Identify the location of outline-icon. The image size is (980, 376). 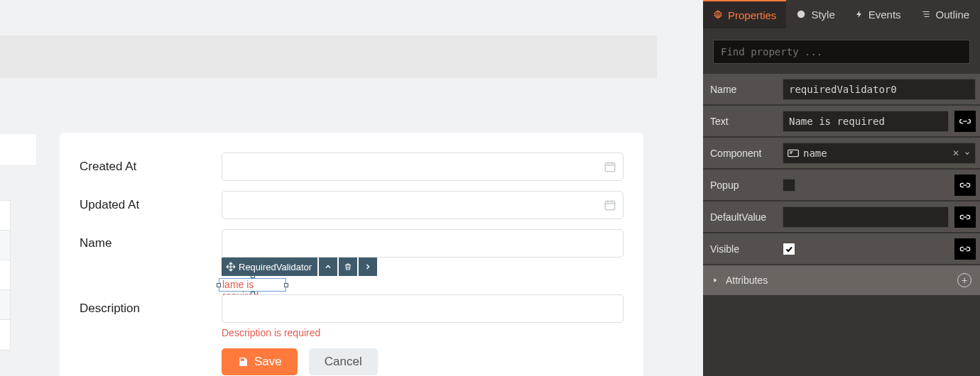
(926, 14).